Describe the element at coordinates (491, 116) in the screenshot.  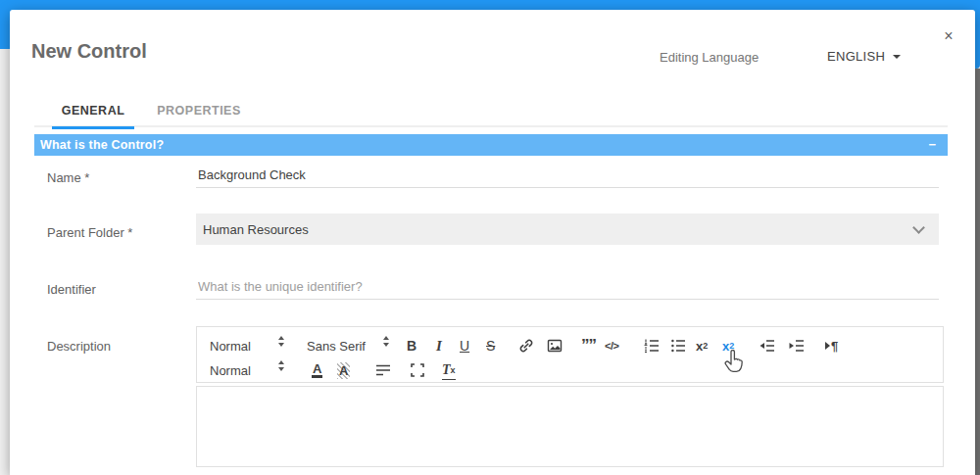
I see `tab-bar: GENERAL PROPERTIES` at that location.